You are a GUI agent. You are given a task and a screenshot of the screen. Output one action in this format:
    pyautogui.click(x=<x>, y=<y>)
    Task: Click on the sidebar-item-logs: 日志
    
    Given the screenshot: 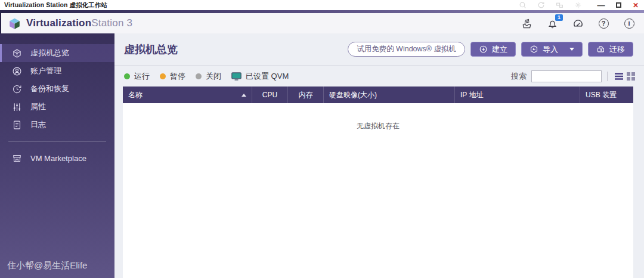 What is the action you would take?
    pyautogui.click(x=57, y=125)
    